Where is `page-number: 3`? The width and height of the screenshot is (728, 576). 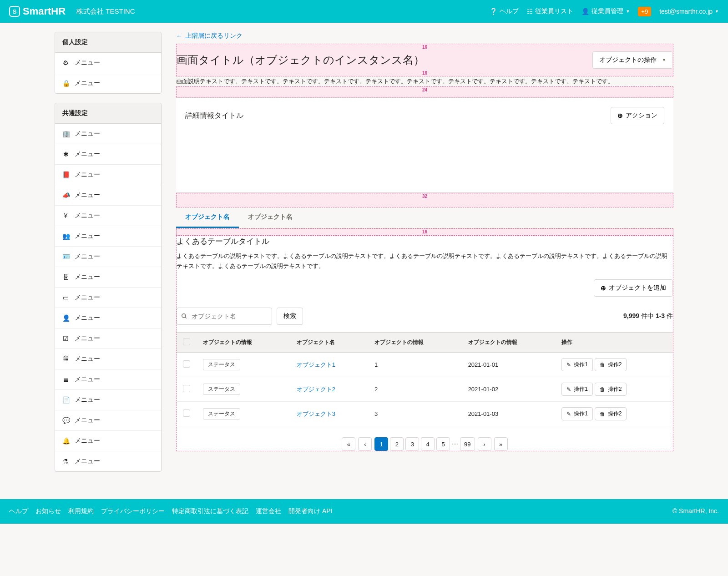
page-number: 3 is located at coordinates (412, 444).